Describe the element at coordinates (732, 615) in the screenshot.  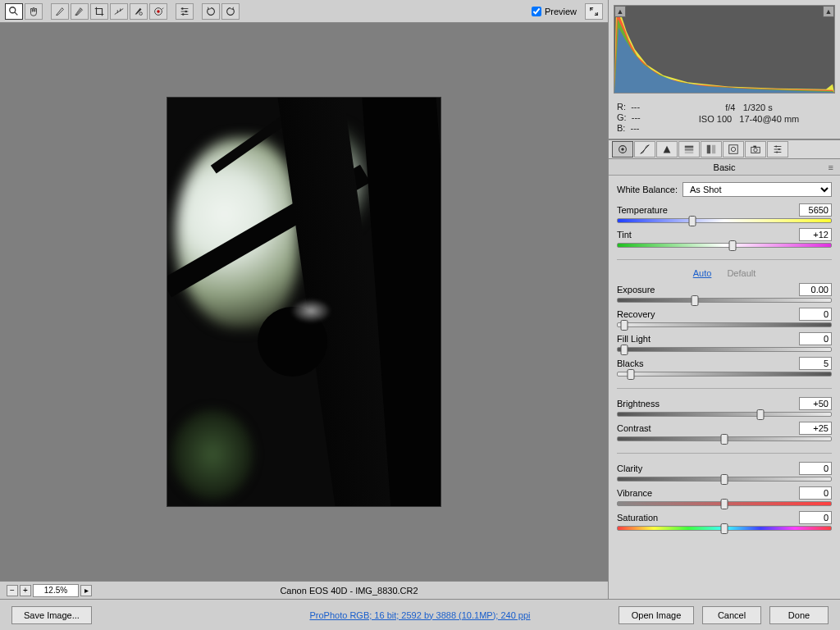
I see `cancel-button: Cancel` at that location.